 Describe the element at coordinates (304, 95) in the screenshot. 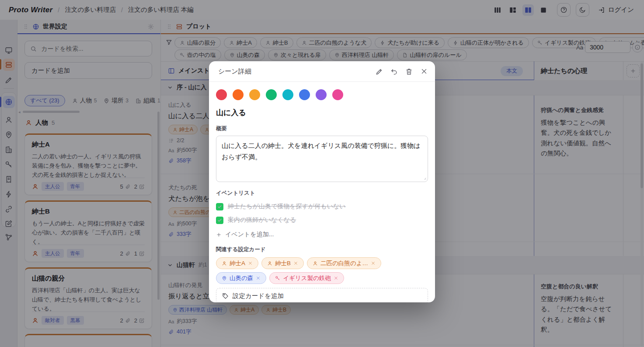

I see `color-swatch-blue` at that location.